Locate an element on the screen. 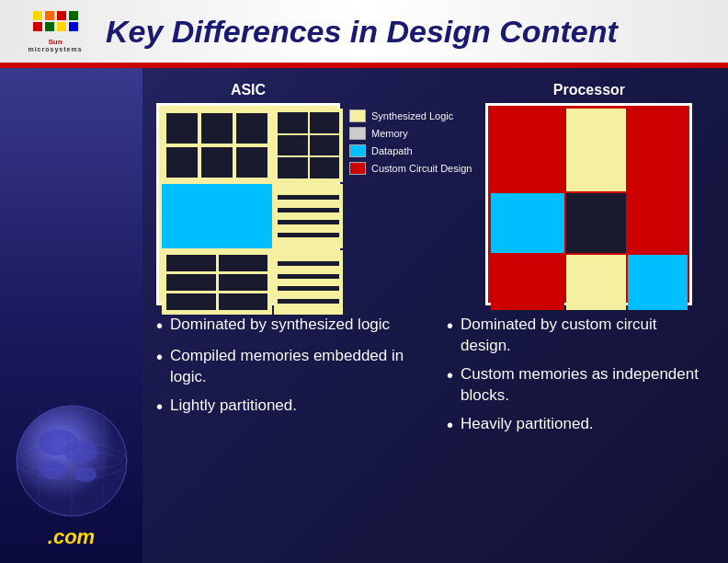 The width and height of the screenshot is (728, 563). asic-tr is located at coordinates (309, 145).